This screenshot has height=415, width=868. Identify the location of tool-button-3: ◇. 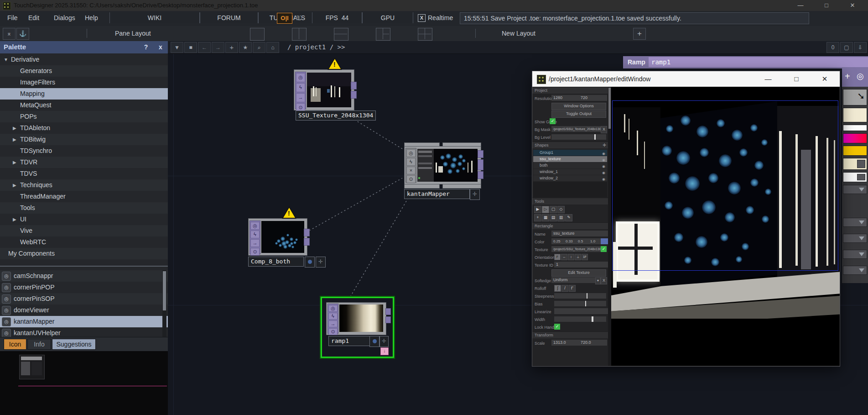
(561, 210).